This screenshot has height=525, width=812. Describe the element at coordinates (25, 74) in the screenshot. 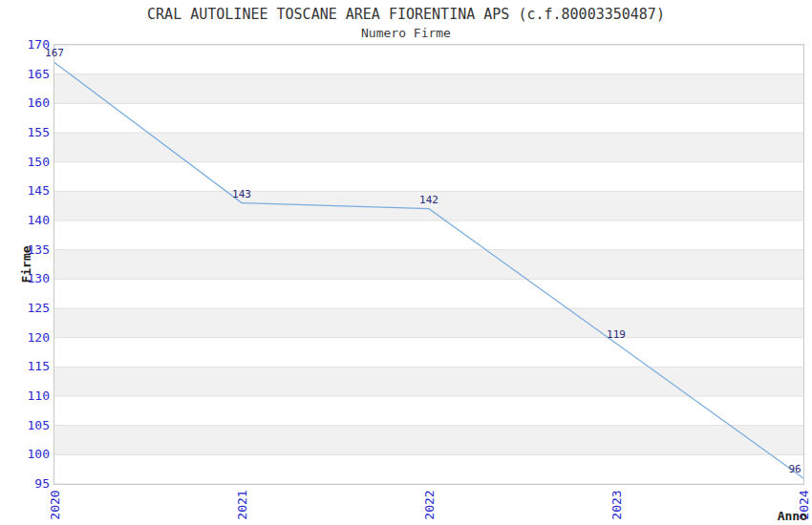

I see `y-tick-label: 165` at that location.